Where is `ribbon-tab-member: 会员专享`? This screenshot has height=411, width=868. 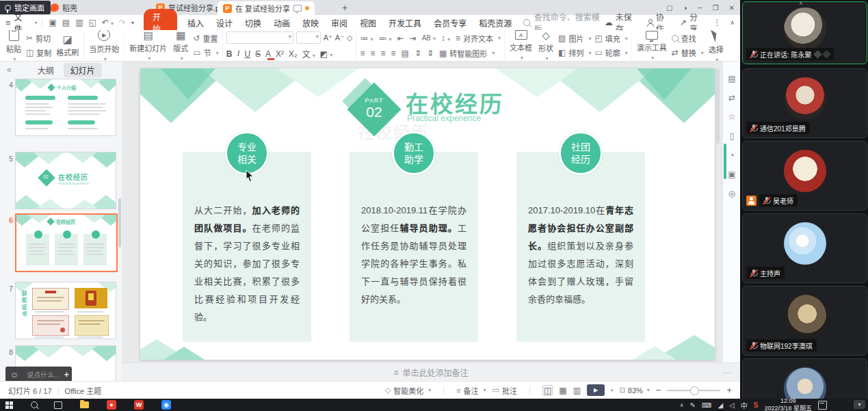
ribbon-tab-member: 会员专享 is located at coordinates (450, 23).